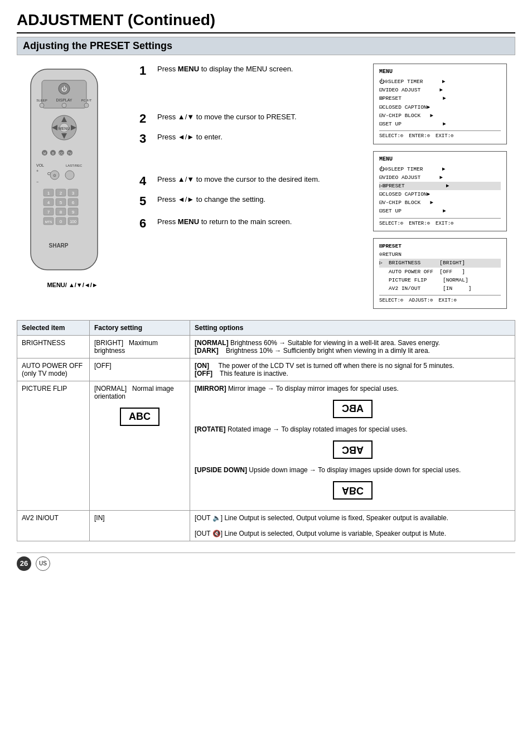  Describe the element at coordinates (225, 69) in the screenshot. I see `step-text-1: Press MENU to display the MENU screen.` at that location.